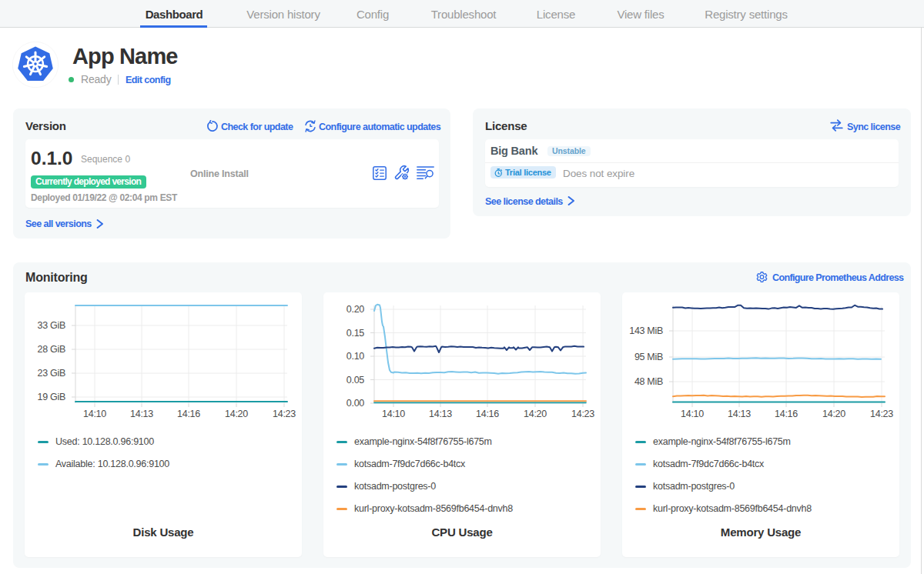 Image resolution: width=924 pixels, height=574 pixels. I want to click on svg-text: 33 GiB, so click(52, 325).